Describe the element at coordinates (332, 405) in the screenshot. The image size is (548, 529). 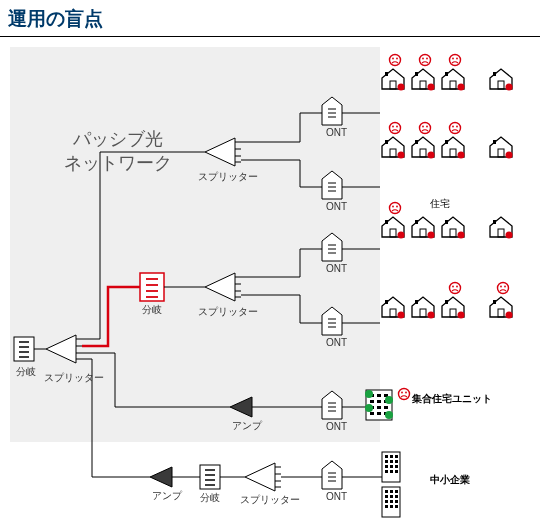
I see `ont-c-icon` at that location.